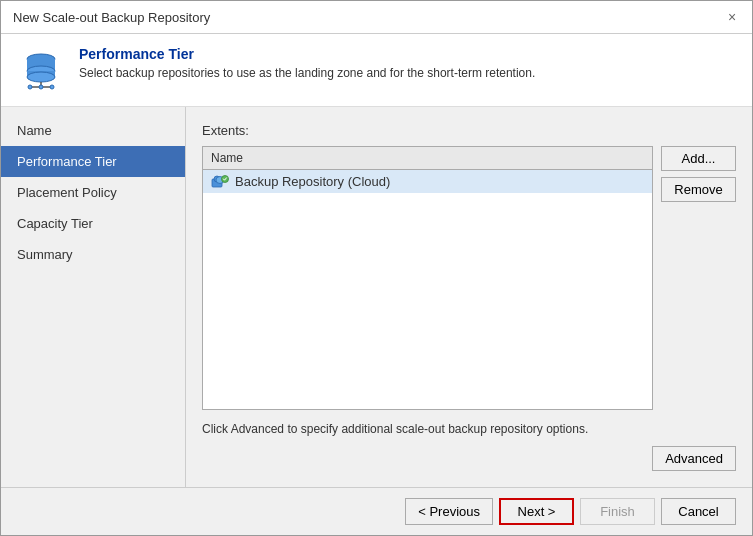 Image resolution: width=753 pixels, height=536 pixels. I want to click on footer-buttons: < Previous Next > Finish Cancel, so click(570, 512).